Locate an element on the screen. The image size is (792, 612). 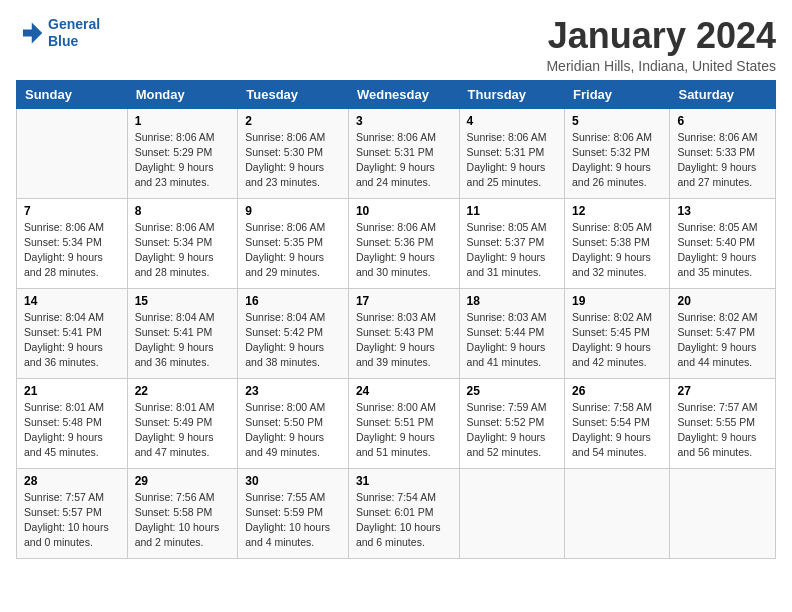
day-number: 22 is located at coordinates (183, 391).